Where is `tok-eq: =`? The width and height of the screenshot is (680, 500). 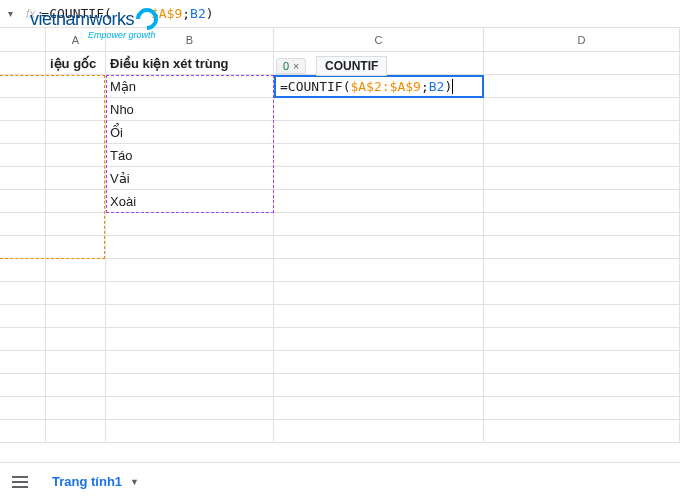
tok-eq: = is located at coordinates (284, 86).